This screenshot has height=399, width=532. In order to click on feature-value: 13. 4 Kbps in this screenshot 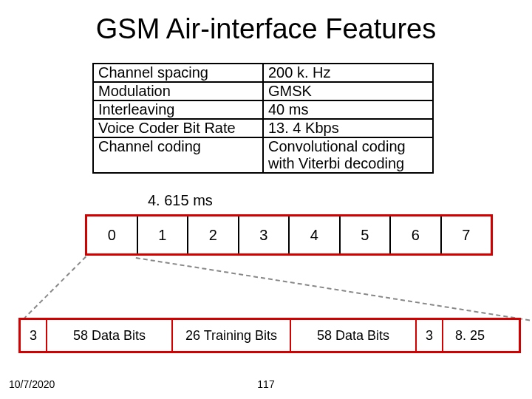, I will do `click(348, 129)`.